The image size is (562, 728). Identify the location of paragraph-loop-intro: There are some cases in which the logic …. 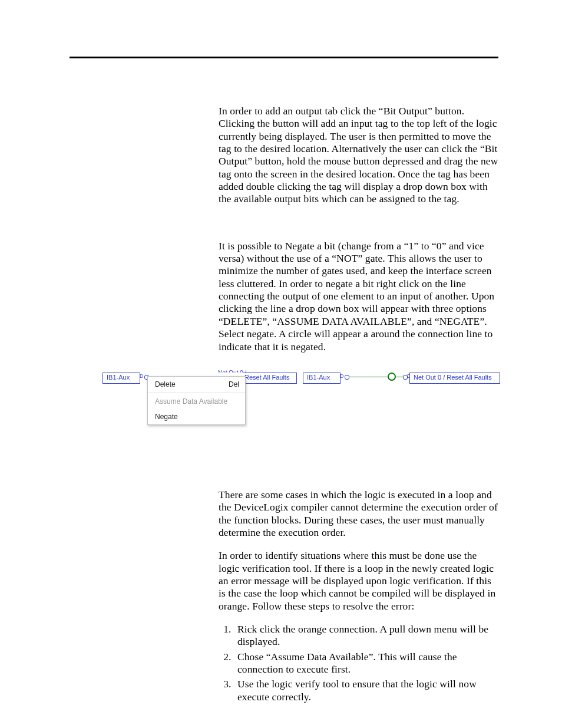
(358, 514).